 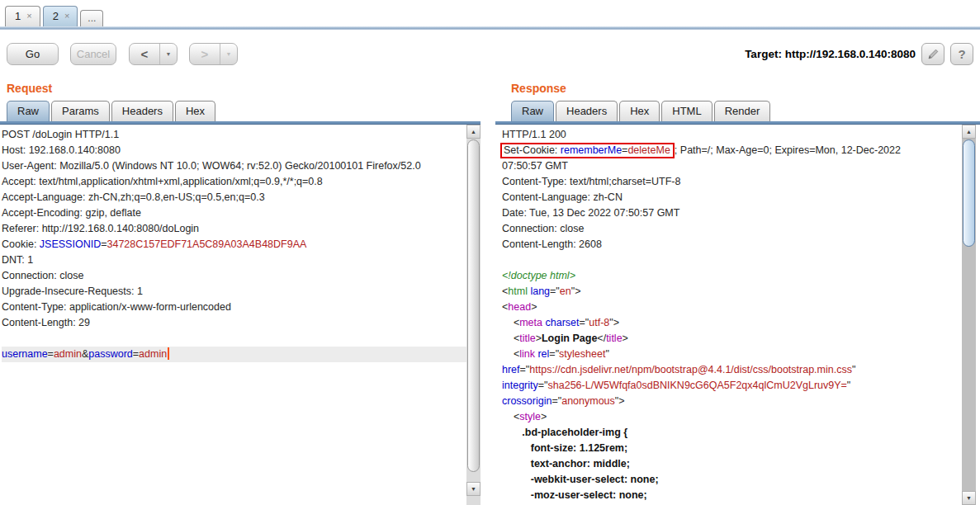 I want to click on code-line: Cookie: JSESSIONID=34728C157EDF71A5C89A0…, so click(x=234, y=244).